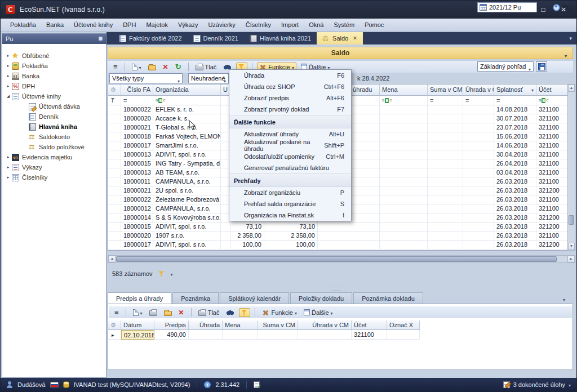  What do you see at coordinates (8, 96) in the screenshot?
I see `tree-expander-icon: ◢` at bounding box center [8, 96].